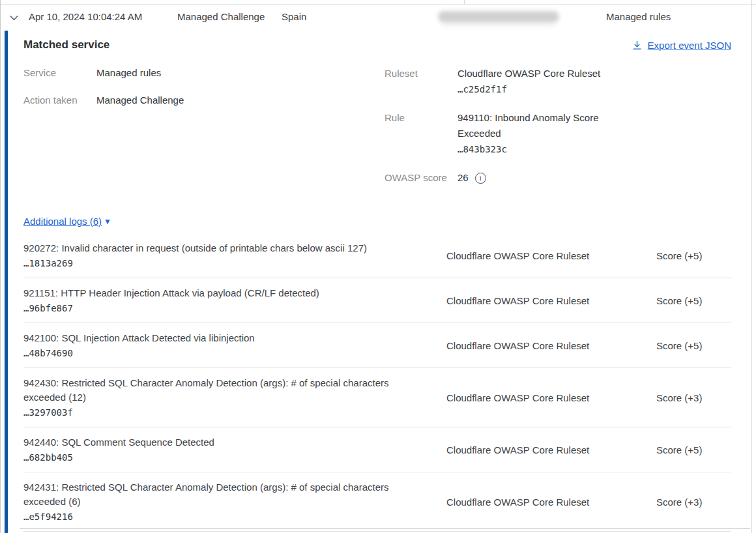 This screenshot has height=533, width=756. What do you see at coordinates (558, 132) in the screenshot?
I see `details-right-column: Ruleset Cloudflare OWASP Core Ruleset …c…` at bounding box center [558, 132].